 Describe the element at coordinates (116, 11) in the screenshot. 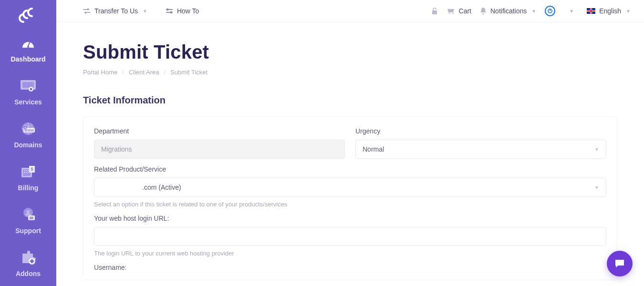

I see `transfer-label: Transfer To Us` at that location.